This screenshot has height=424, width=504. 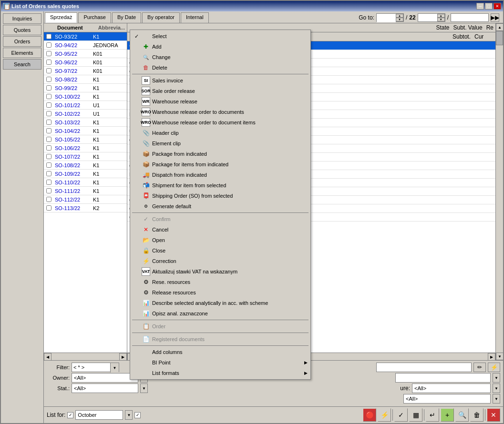 I want to click on filter-input, so click(x=91, y=367).